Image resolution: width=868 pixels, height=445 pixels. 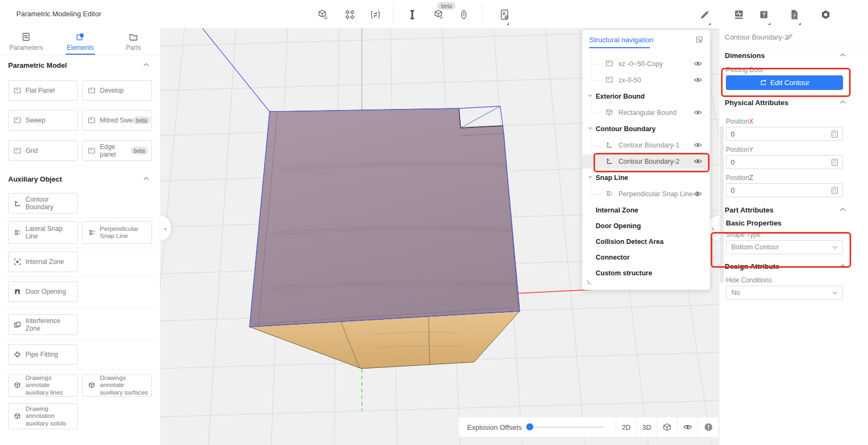 I want to click on door-opening-button: Door Opening, so click(x=43, y=292).